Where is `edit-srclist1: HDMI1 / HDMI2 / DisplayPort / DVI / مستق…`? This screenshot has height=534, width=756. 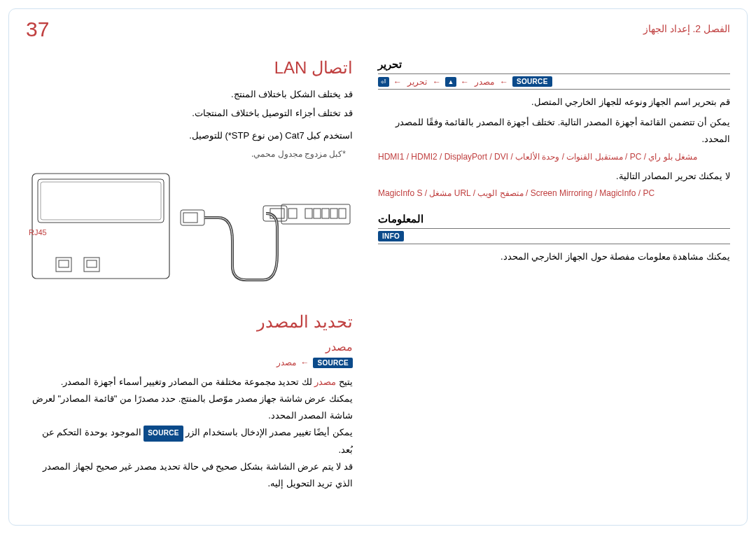 edit-srclist1: HDMI1 / HDMI2 / DisplayPort / DVI / مستق… is located at coordinates (554, 157).